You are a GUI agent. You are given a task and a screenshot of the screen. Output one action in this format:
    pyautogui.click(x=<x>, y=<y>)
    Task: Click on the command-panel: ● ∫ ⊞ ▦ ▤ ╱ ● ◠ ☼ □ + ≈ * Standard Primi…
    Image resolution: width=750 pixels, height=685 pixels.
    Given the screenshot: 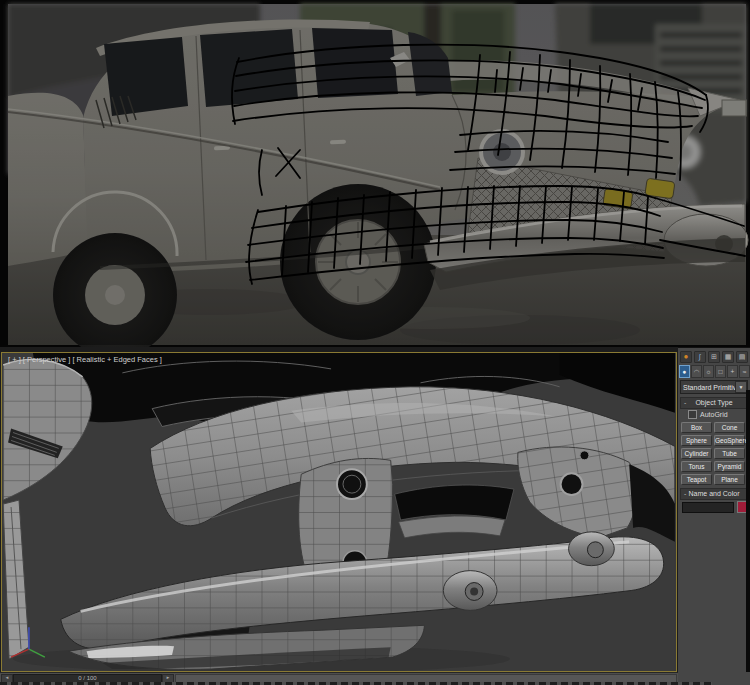 What is the action you would take?
    pyautogui.click(x=714, y=516)
    